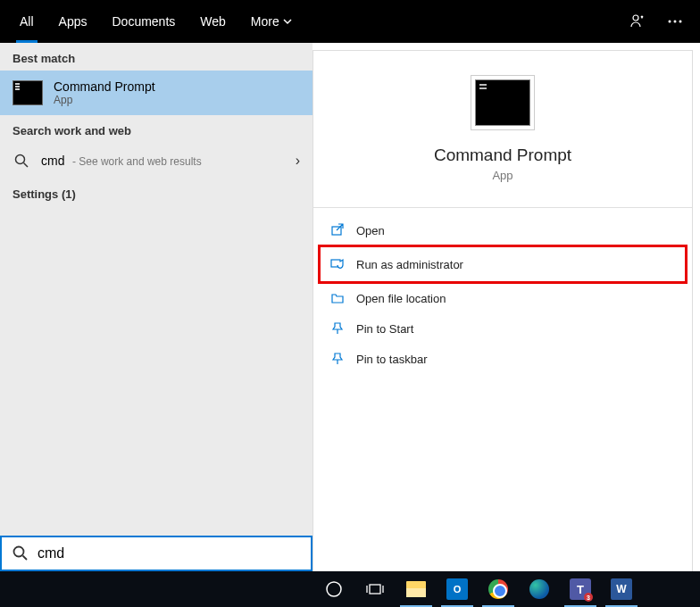 Image resolution: width=700 pixels, height=607 pixels. Describe the element at coordinates (156, 93) in the screenshot. I see `result-command-prompt: Command Prompt App` at that location.